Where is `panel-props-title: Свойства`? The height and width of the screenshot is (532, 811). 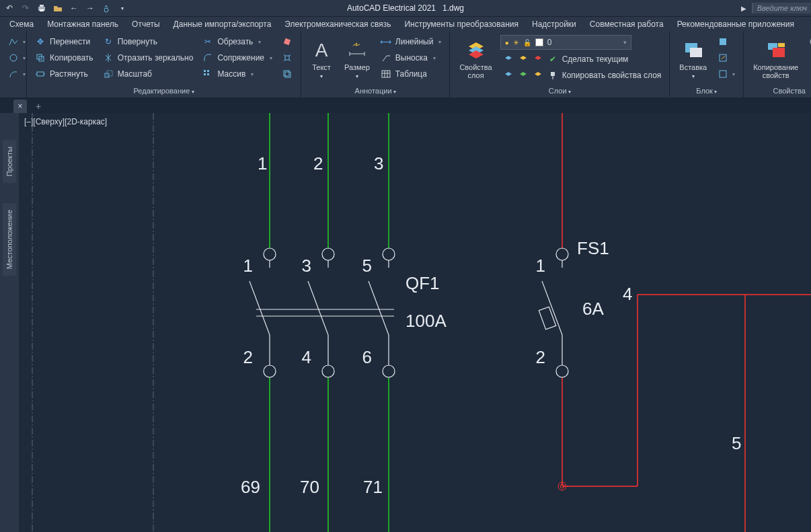 panel-props-title: Свойства is located at coordinates (780, 91).